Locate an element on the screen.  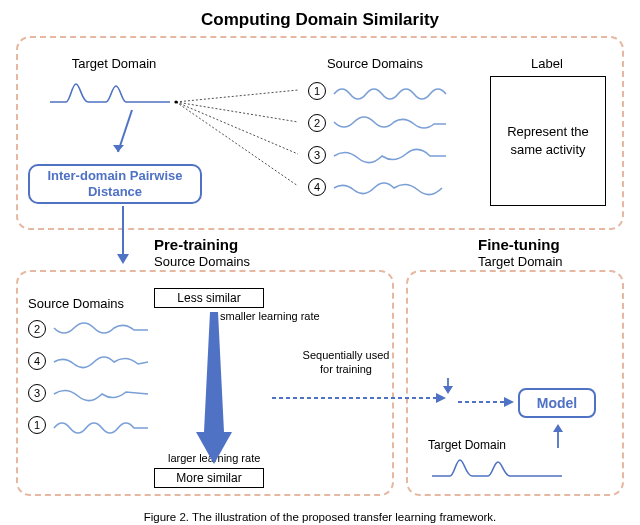
figure-caption: Figure 2. The illustration of the propos… is located at coordinates (320, 517).